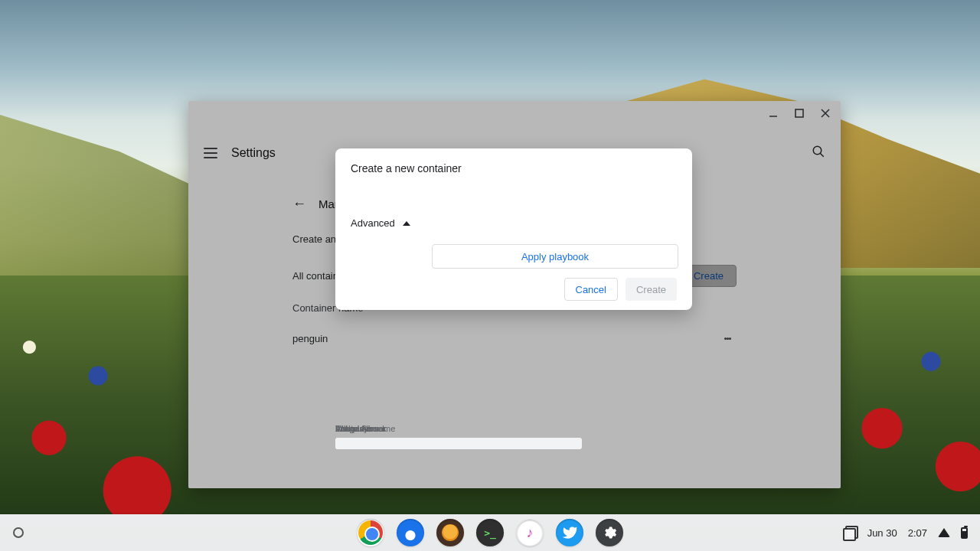 Image resolution: width=980 pixels, height=551 pixels. Describe the element at coordinates (410, 533) in the screenshot. I see `app-files-icon` at that location.